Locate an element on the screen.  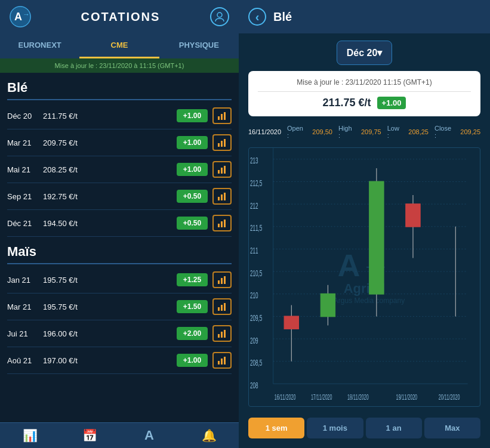
nav-alerts: 🔔 is located at coordinates (209, 435).